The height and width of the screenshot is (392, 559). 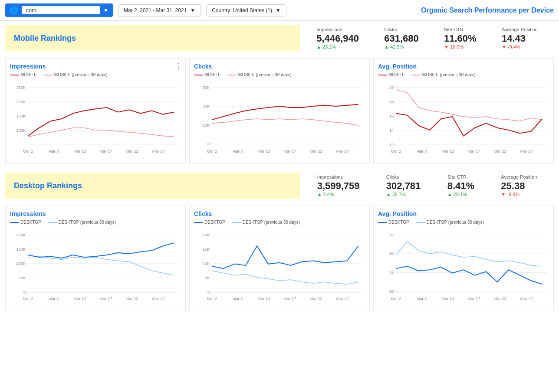 What do you see at coordinates (160, 10) in the screenshot?
I see `date-range-selector: Mar 2, 2021 - Mar 31, 2021 ▼` at bounding box center [160, 10].